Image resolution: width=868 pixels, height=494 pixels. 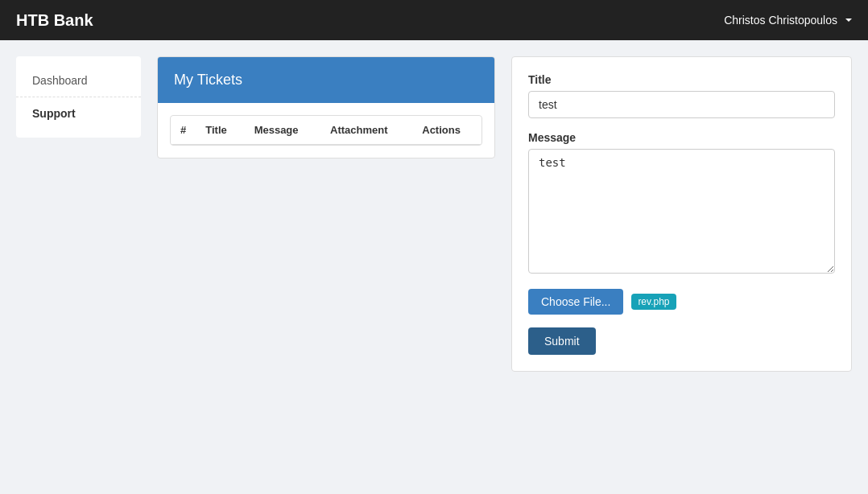 What do you see at coordinates (681, 105) in the screenshot?
I see `title-input` at bounding box center [681, 105].